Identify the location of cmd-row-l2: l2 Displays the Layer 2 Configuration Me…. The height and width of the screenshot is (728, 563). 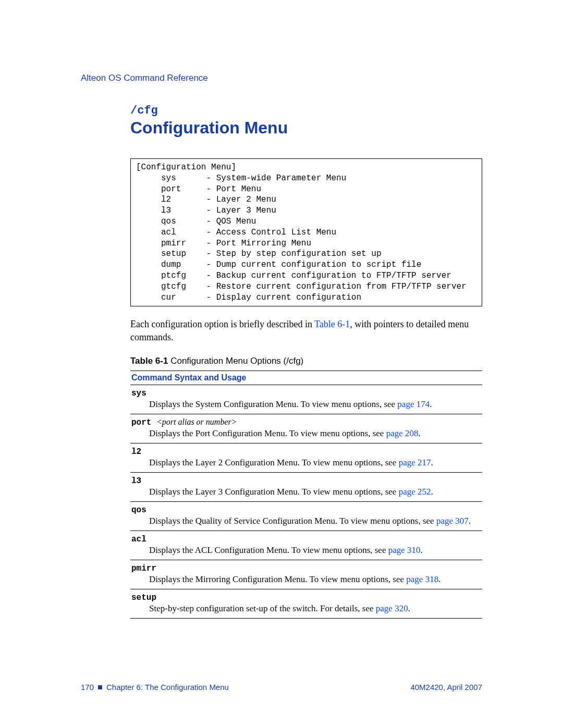
(307, 458).